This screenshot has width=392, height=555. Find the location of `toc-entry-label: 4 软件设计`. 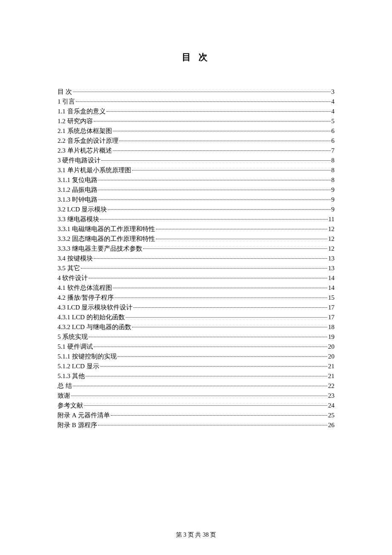

toc-entry-label: 4 软件设计 is located at coordinates (72, 278).